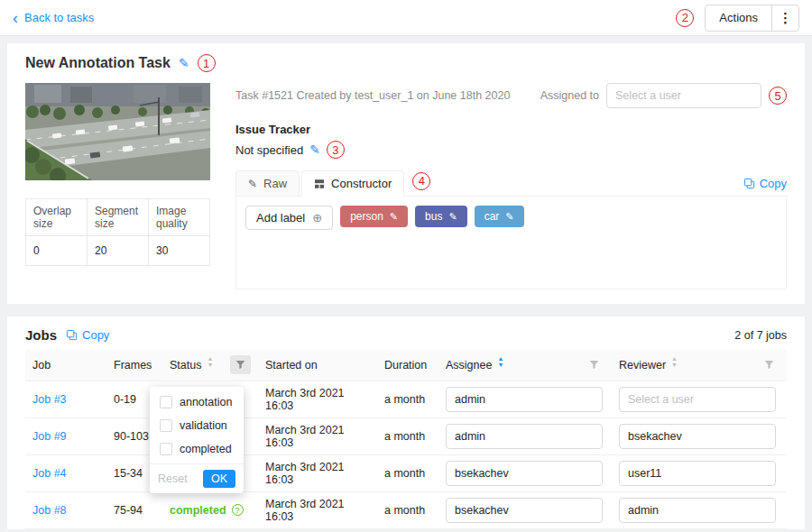 This screenshot has height=532, width=812. Describe the element at coordinates (204, 426) in the screenshot. I see `filter-option-label: validation` at that location.